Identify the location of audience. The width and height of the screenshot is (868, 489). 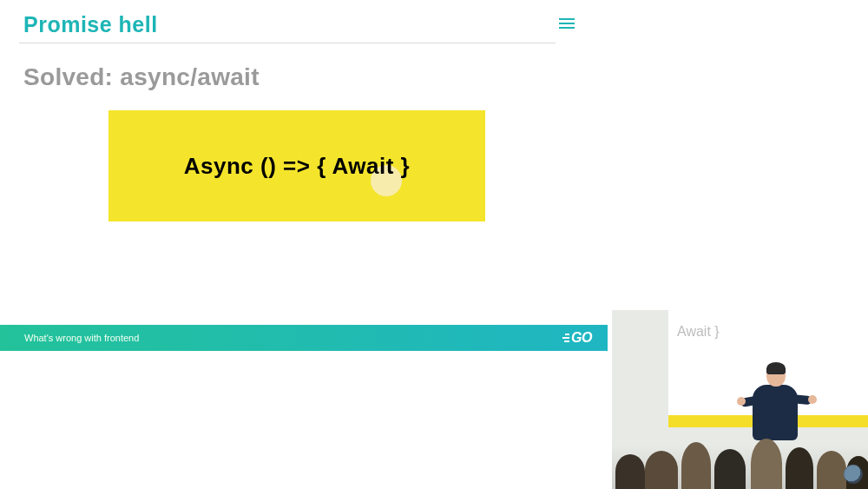
(740, 467).